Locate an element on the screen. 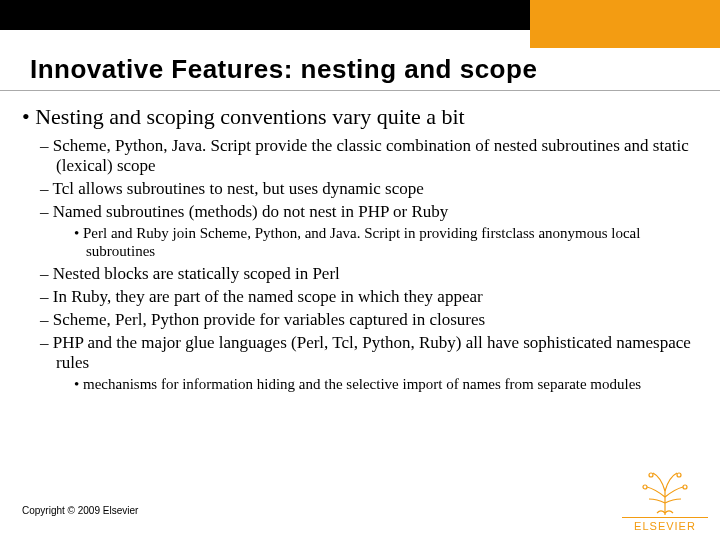 Image resolution: width=720 pixels, height=540 pixels. bullet-level2: Tcl allows subroutines to nest, but uses… is located at coordinates (357, 189).